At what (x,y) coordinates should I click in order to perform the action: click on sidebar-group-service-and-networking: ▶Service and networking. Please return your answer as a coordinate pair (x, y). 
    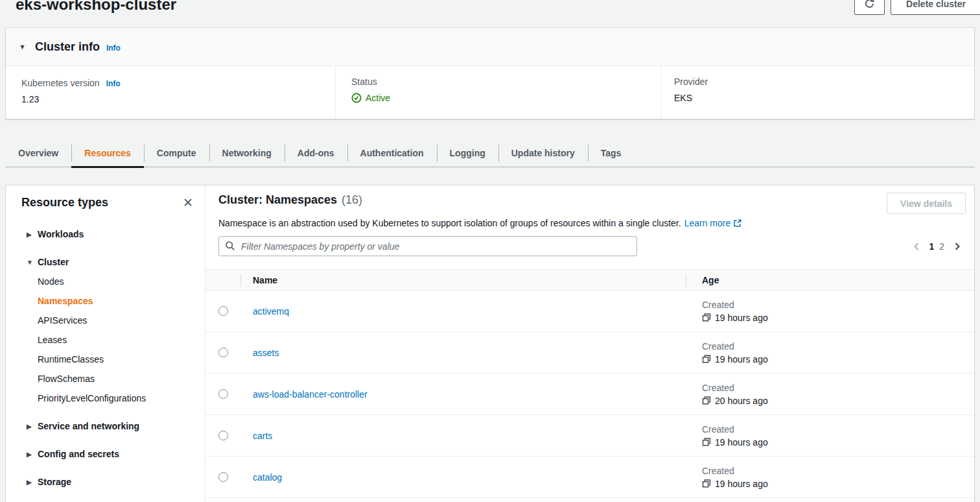
    Looking at the image, I should click on (115, 426).